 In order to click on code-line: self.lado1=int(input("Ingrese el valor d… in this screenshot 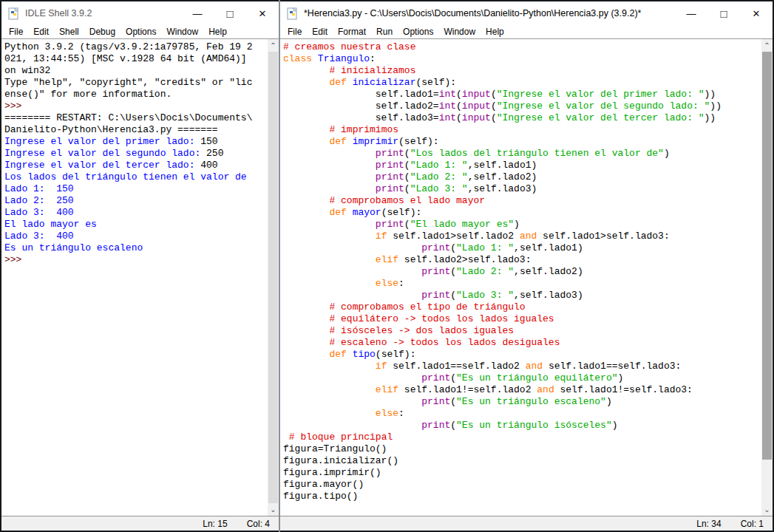, I will do `click(522, 95)`.